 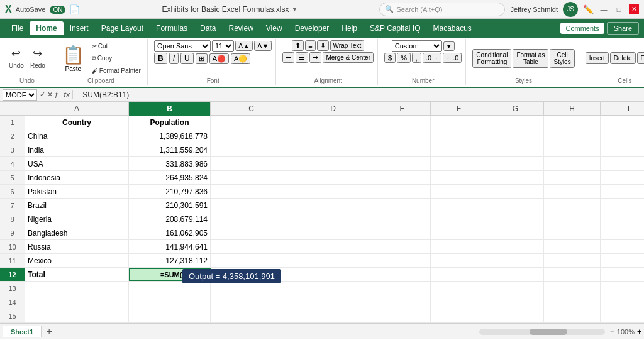 What do you see at coordinates (170, 246) in the screenshot?
I see `cell-b10: 141,944,641` at bounding box center [170, 246].